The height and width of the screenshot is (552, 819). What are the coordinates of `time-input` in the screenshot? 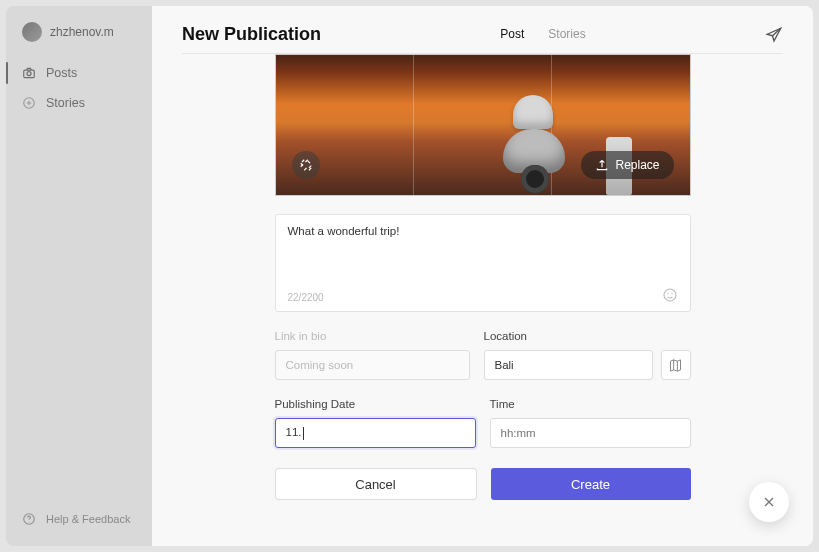 It's located at (590, 433).